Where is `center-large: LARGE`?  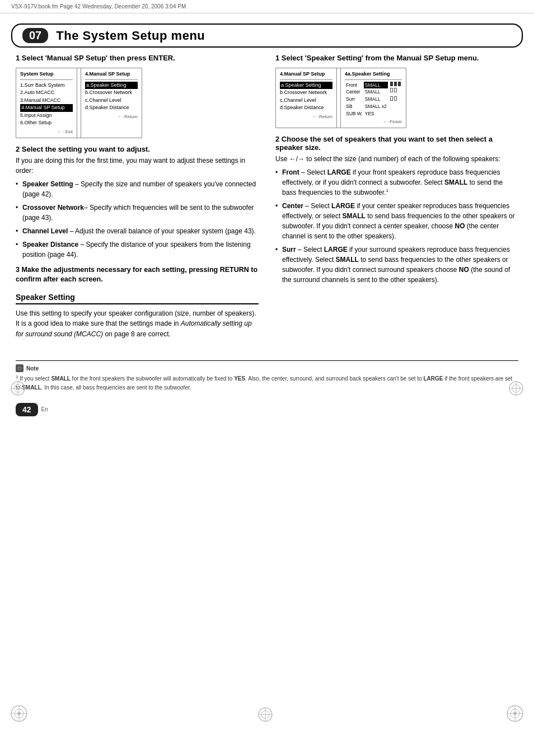 center-large: LARGE is located at coordinates (343, 206).